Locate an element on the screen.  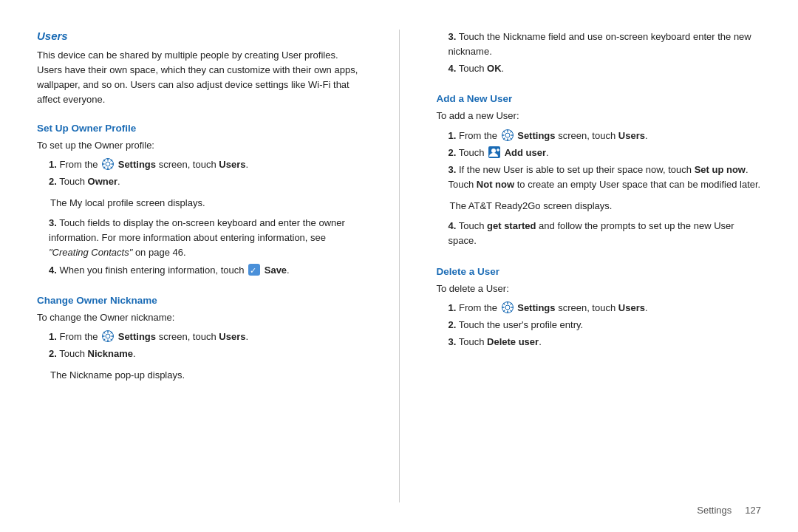
footer: Settings 127 is located at coordinates (729, 510).